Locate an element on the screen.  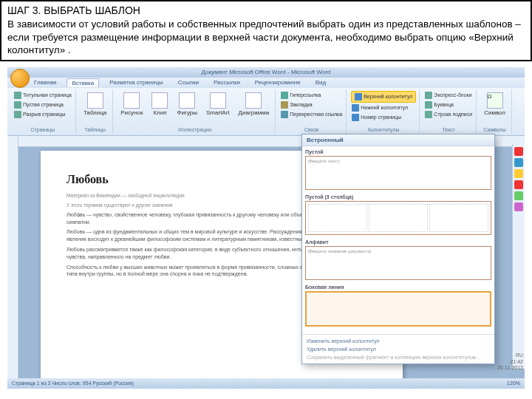
tab-references: Ссылки is located at coordinates (188, 83).